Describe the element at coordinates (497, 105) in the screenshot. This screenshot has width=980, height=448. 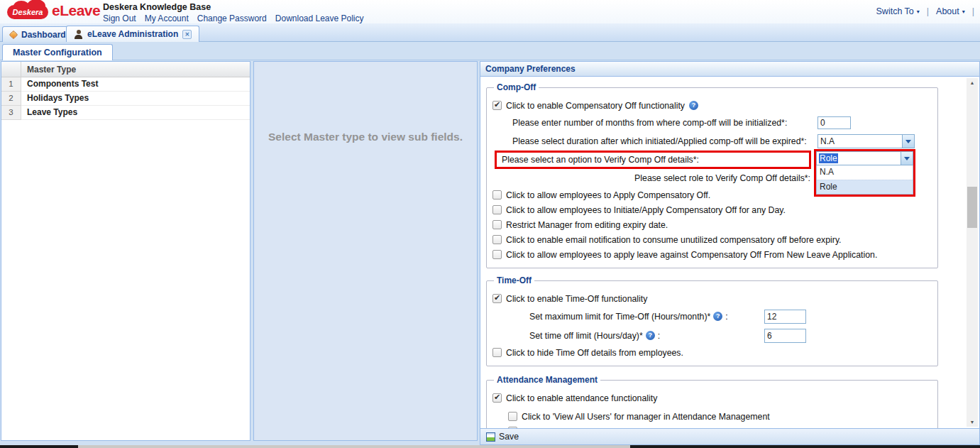
I see `enable-comp-off-checkbox` at that location.